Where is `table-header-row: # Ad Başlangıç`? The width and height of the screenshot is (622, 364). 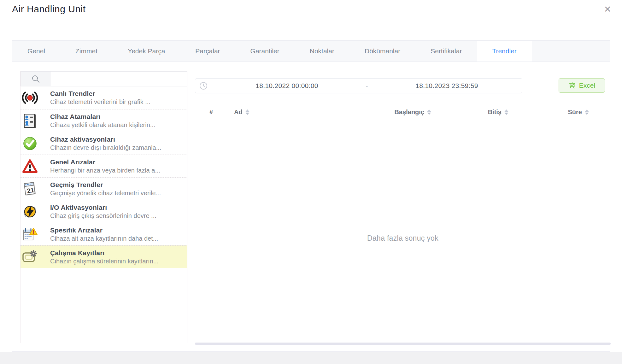
table-header-row: # Ad Başlangıç is located at coordinates (403, 112).